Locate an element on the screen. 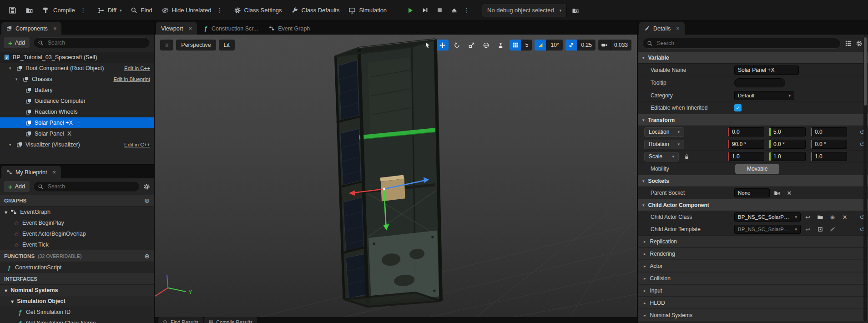 Image resolution: width=868 pixels, height=323 pixels. details-searchbox is located at coordinates (742, 43).